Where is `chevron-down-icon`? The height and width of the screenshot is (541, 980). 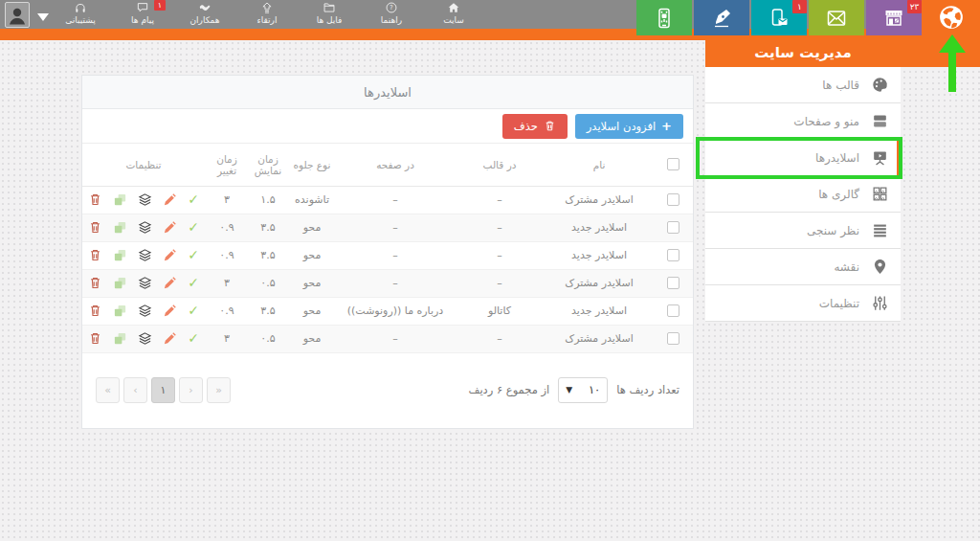
chevron-down-icon is located at coordinates (43, 17).